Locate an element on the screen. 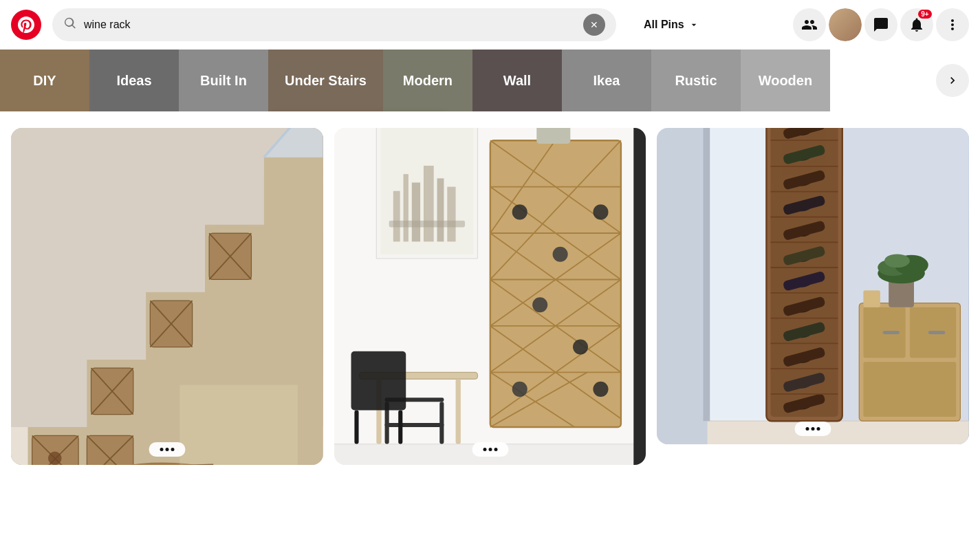  notification-badge: 9+ is located at coordinates (925, 14).